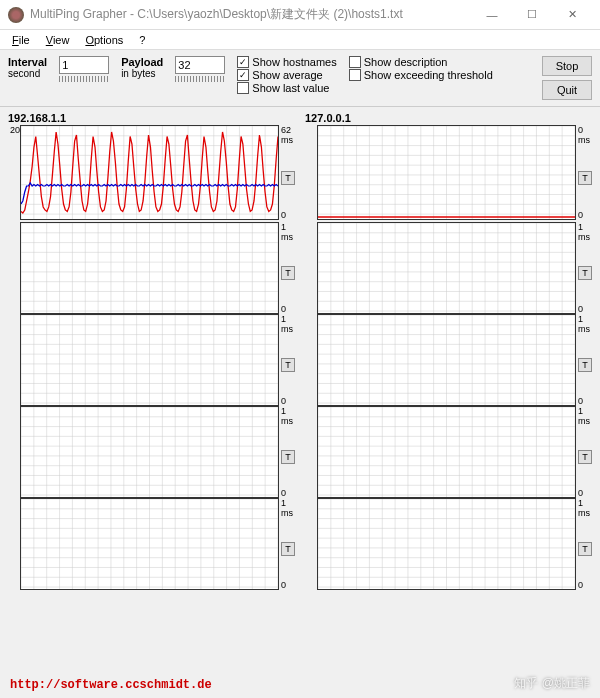 The height and width of the screenshot is (698, 600). I want to click on titlebar: MultiPing Grapher - C:\Users\yaozh\Deskt…, so click(300, 15).